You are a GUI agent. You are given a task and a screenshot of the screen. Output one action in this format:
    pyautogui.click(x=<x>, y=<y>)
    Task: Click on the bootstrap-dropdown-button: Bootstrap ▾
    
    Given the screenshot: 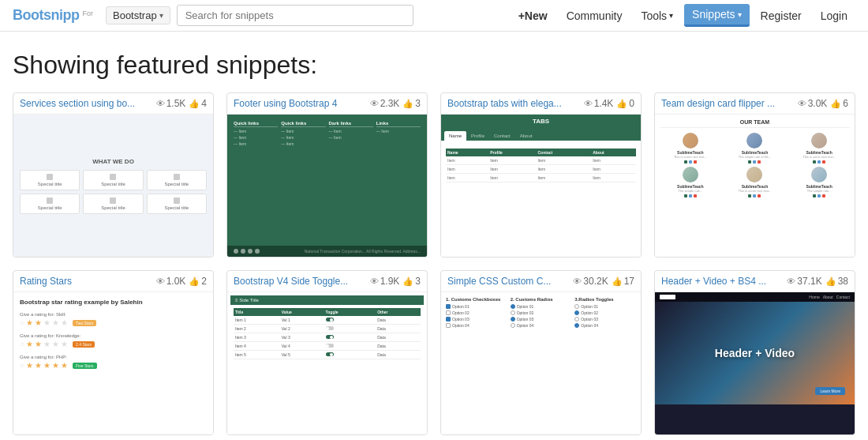 What is the action you would take?
    pyautogui.click(x=138, y=16)
    